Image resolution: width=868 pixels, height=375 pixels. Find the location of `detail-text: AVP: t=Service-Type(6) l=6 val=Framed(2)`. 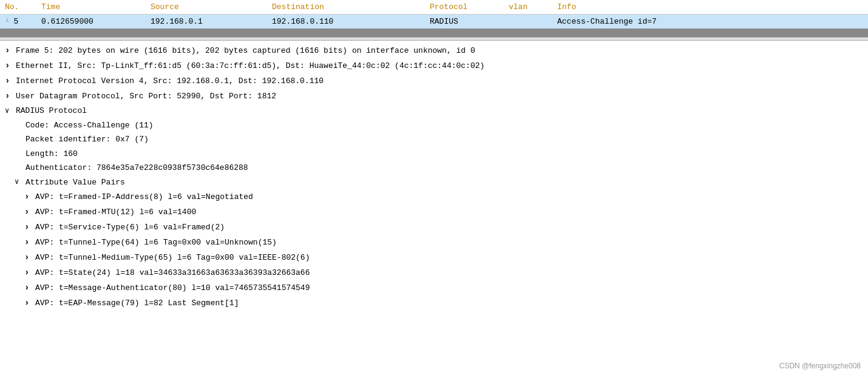

detail-text: AVP: t=Service-Type(6) l=6 val=Framed(2) is located at coordinates (130, 228).